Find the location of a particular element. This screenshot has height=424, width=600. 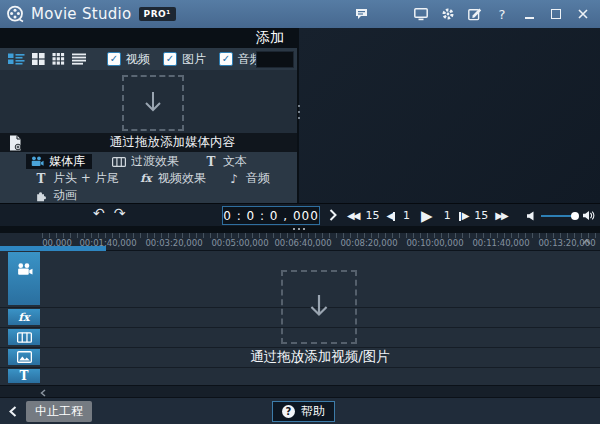

ruler-label: 00:11:40,000 is located at coordinates (500, 243).